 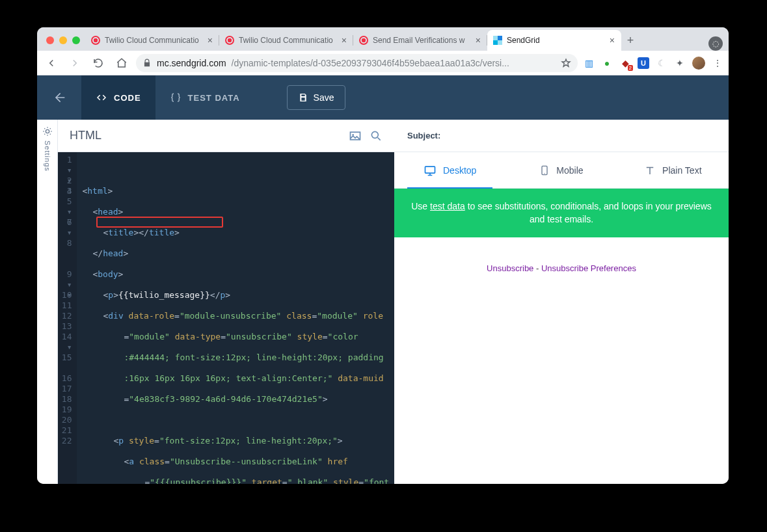 What do you see at coordinates (47, 302) in the screenshot?
I see `settings-sidebar: Settings` at bounding box center [47, 302].